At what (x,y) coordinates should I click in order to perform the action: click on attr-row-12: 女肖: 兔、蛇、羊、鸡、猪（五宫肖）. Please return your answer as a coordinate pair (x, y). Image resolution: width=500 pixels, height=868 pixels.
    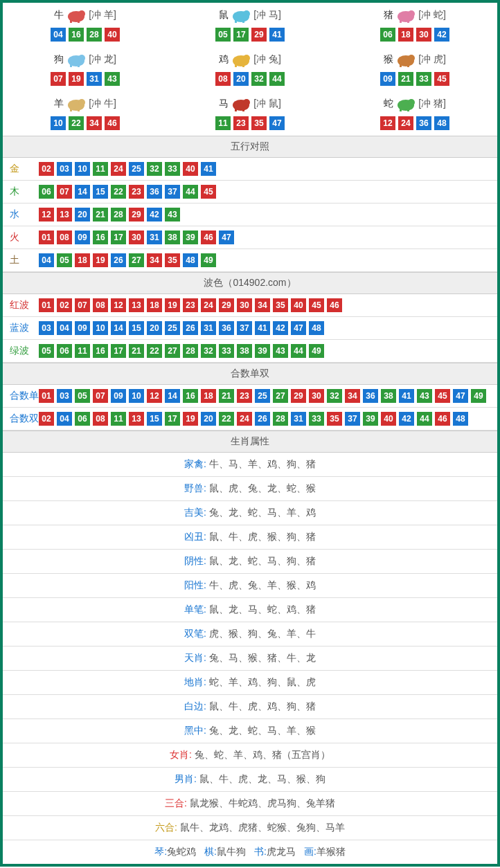
    Looking at the image, I should click on (250, 756).